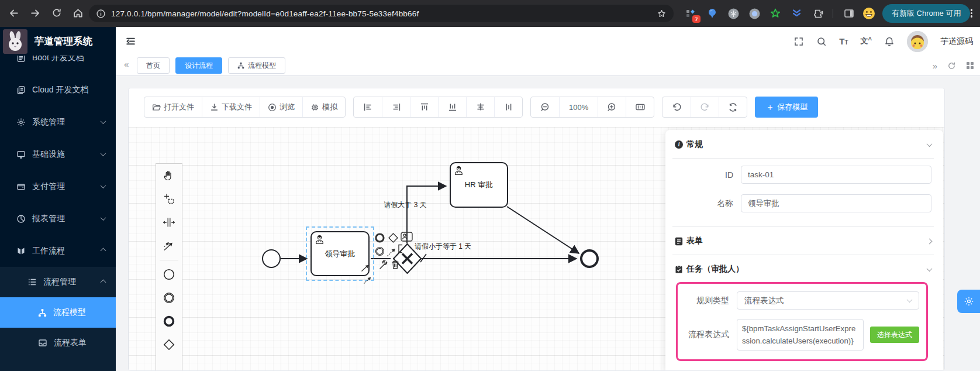 The height and width of the screenshot is (371, 980). What do you see at coordinates (867, 41) in the screenshot?
I see `translate-icon: 文A` at bounding box center [867, 41].